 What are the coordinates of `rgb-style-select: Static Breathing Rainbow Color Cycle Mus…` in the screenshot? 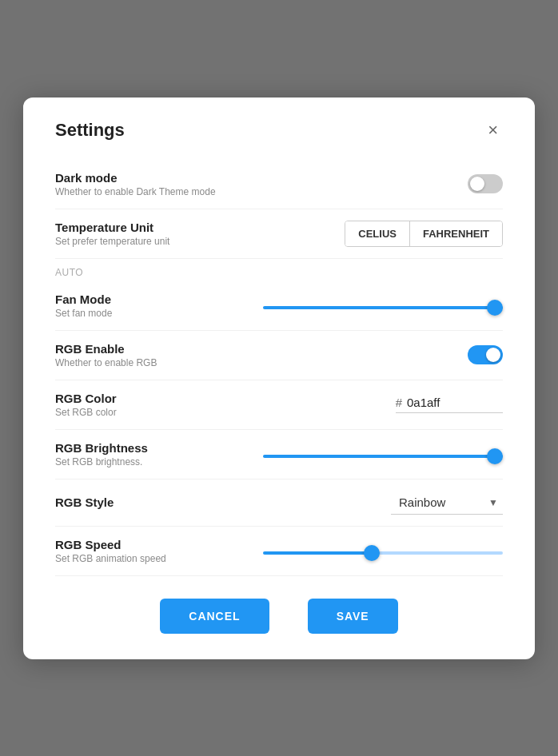 It's located at (447, 503).